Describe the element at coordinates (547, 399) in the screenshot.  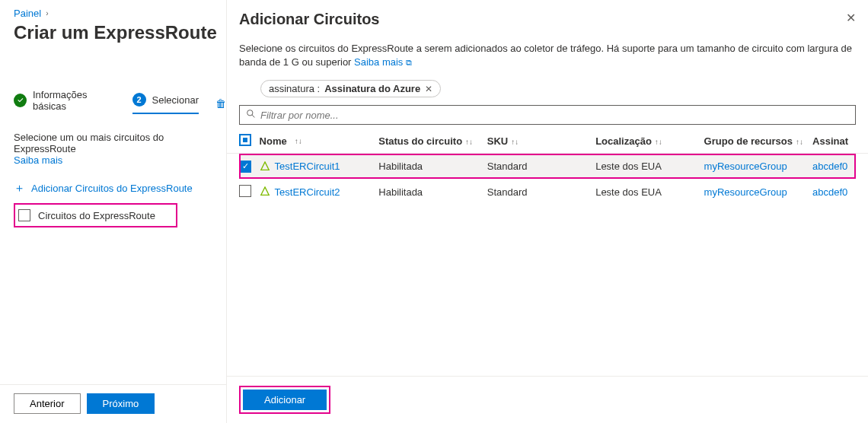
I see `panel-footer: Adicionar` at that location.